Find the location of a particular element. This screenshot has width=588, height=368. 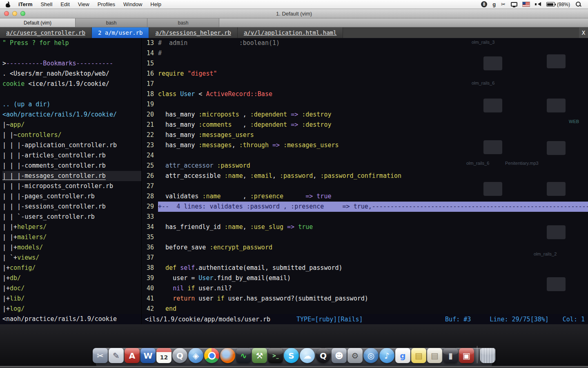

editor-line: 25 attr_accessor :password is located at coordinates (365, 166).